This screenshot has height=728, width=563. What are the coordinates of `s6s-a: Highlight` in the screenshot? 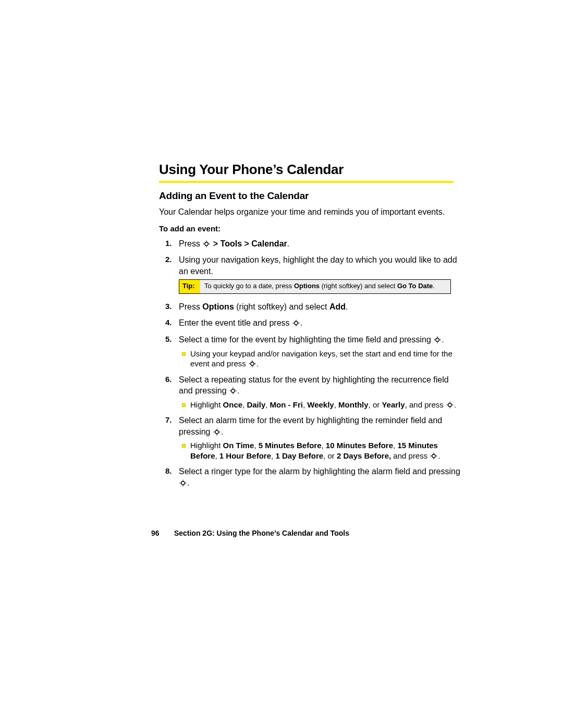 It's located at (206, 404).